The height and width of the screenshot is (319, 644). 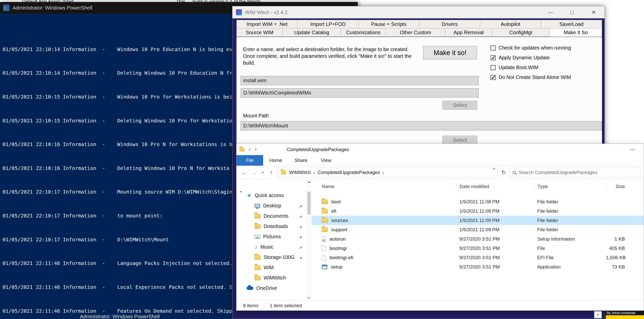 What do you see at coordinates (267, 24) in the screenshot?
I see `wimwitch-tab: Import WIM + .Net` at bounding box center [267, 24].